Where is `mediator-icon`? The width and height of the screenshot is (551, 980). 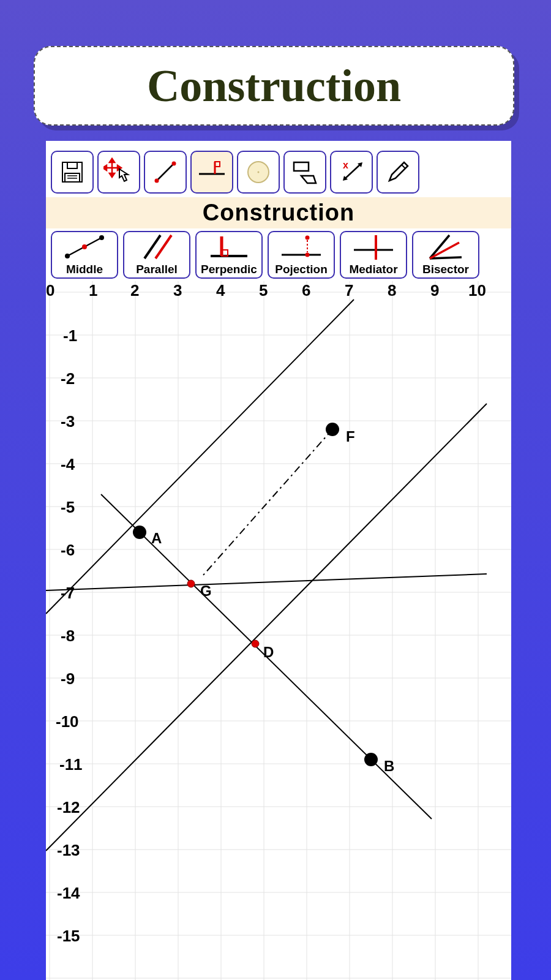 mediator-icon is located at coordinates (373, 247).